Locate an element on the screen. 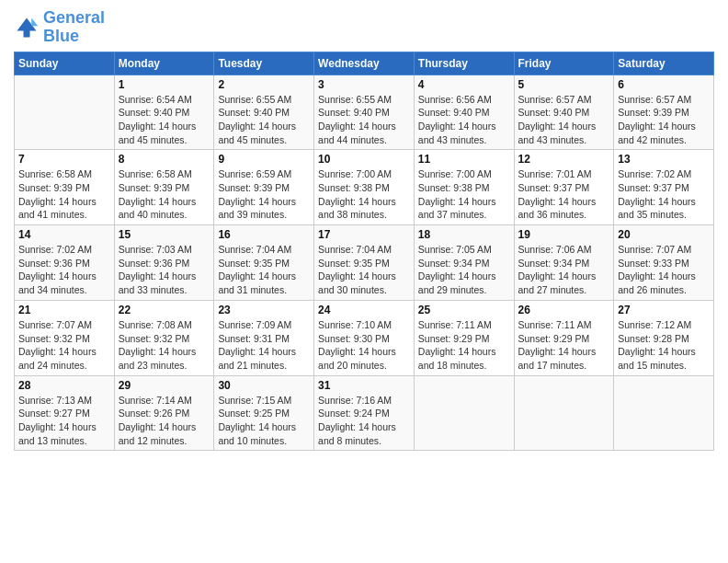 The height and width of the screenshot is (563, 728). calendar-cell: 9Sunrise: 6:59 AMSunset: 9:39 PMDaylight… is located at coordinates (265, 188).